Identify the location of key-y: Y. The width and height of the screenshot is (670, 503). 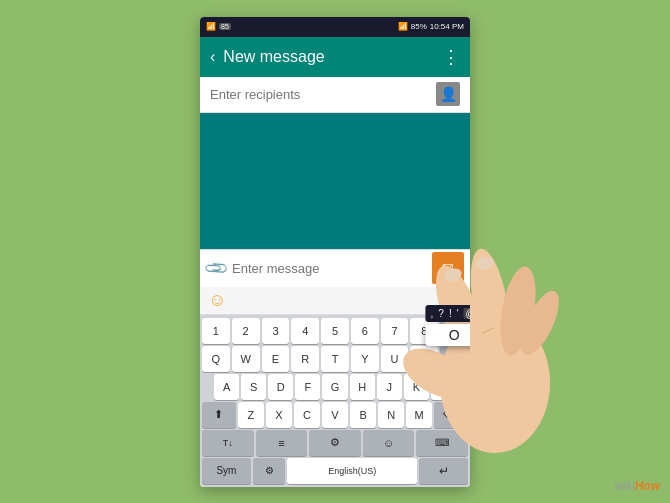
(365, 359).